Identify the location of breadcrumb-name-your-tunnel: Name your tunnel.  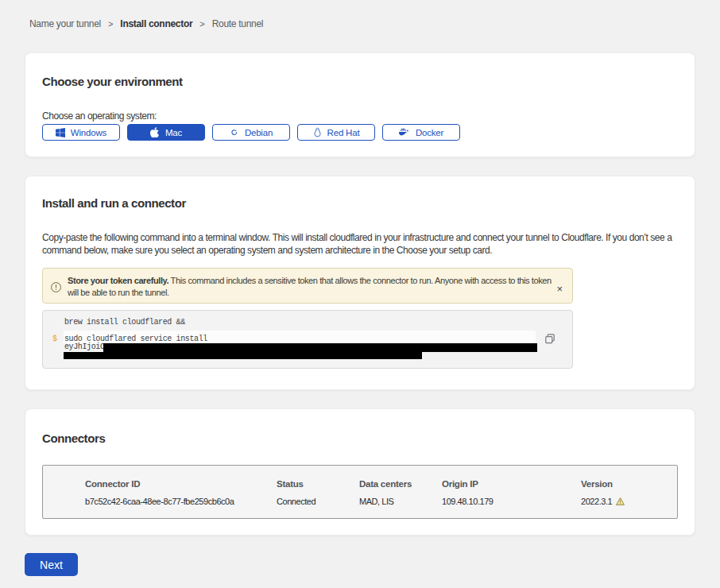
(65, 24).